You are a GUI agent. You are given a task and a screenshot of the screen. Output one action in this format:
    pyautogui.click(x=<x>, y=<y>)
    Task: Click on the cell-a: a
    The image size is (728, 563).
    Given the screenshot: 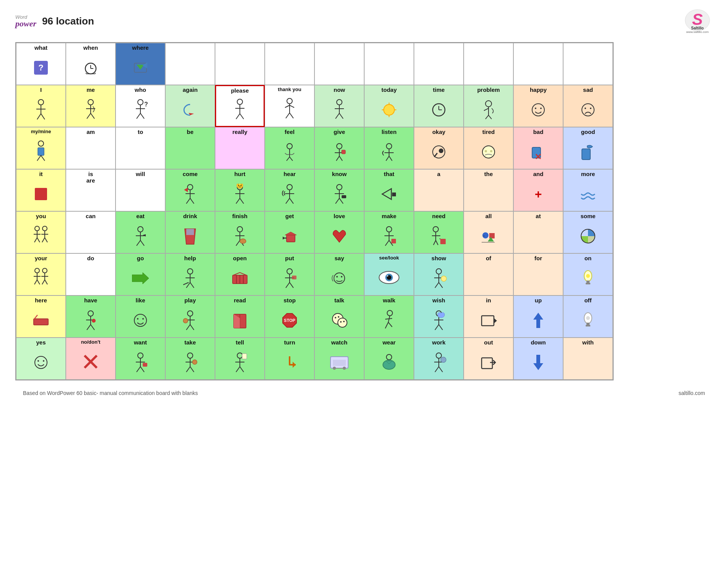 What is the action you would take?
    pyautogui.click(x=439, y=190)
    